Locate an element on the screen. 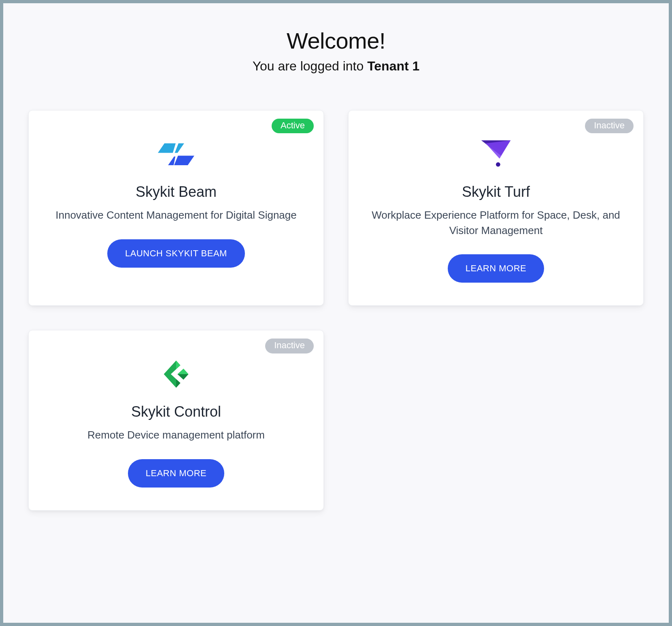 This screenshot has width=672, height=626. control-icon is located at coordinates (176, 374).